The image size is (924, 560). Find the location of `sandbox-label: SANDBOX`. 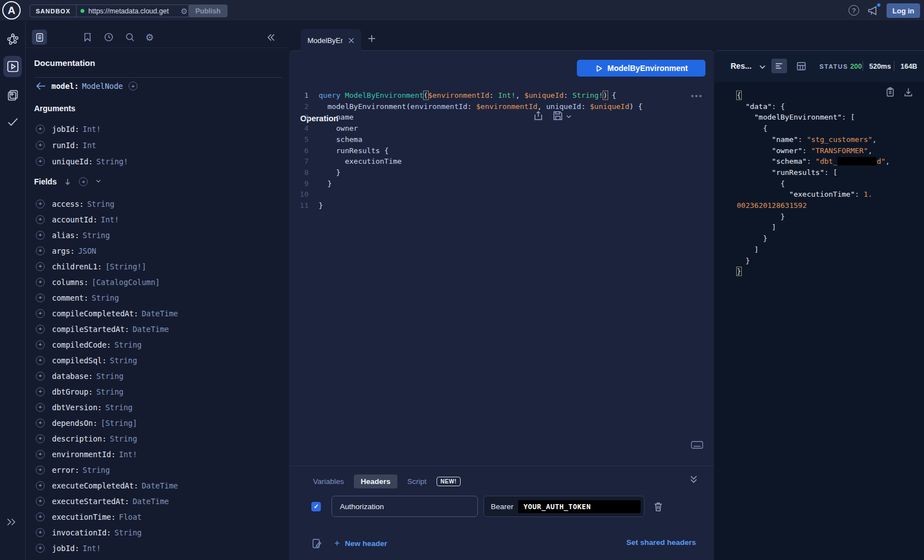

sandbox-label: SANDBOX is located at coordinates (53, 11).